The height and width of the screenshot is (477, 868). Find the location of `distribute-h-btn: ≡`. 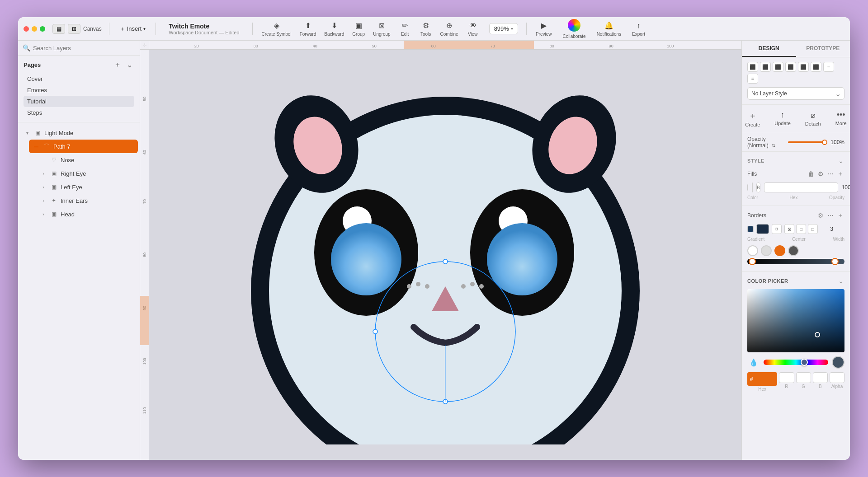

distribute-h-btn: ≡ is located at coordinates (829, 67).